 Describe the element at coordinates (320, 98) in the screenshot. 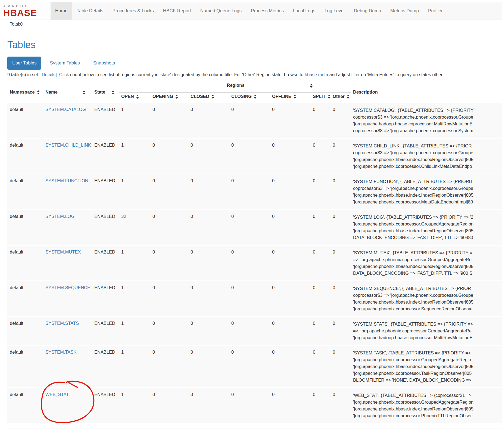

I see `col-header-split: SPLIT` at that location.